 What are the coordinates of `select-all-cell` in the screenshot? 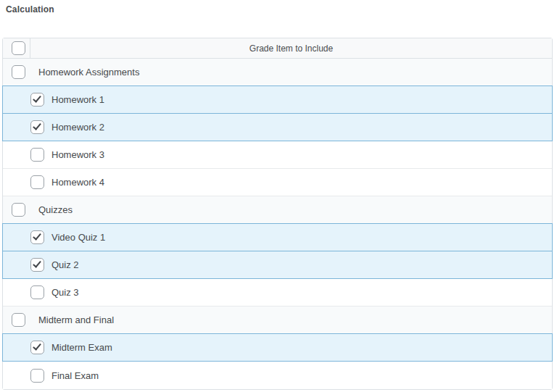 It's located at (17, 48).